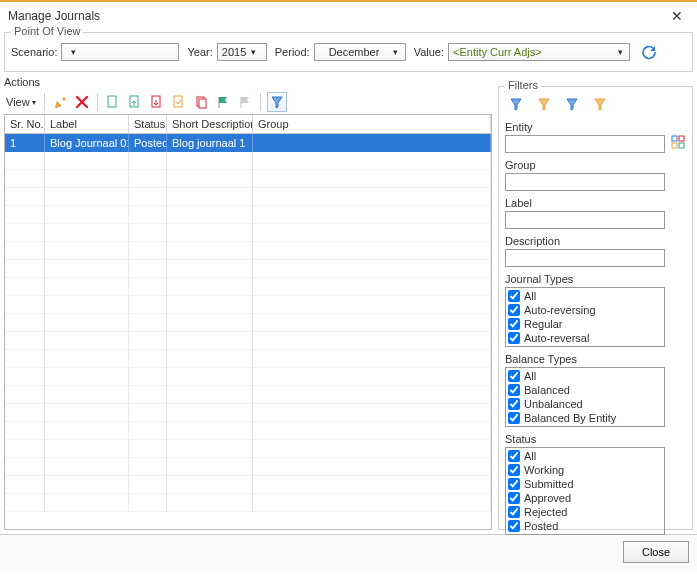 The image size is (697, 579). What do you see at coordinates (649, 52) in the screenshot?
I see `refresh-icon` at bounding box center [649, 52].